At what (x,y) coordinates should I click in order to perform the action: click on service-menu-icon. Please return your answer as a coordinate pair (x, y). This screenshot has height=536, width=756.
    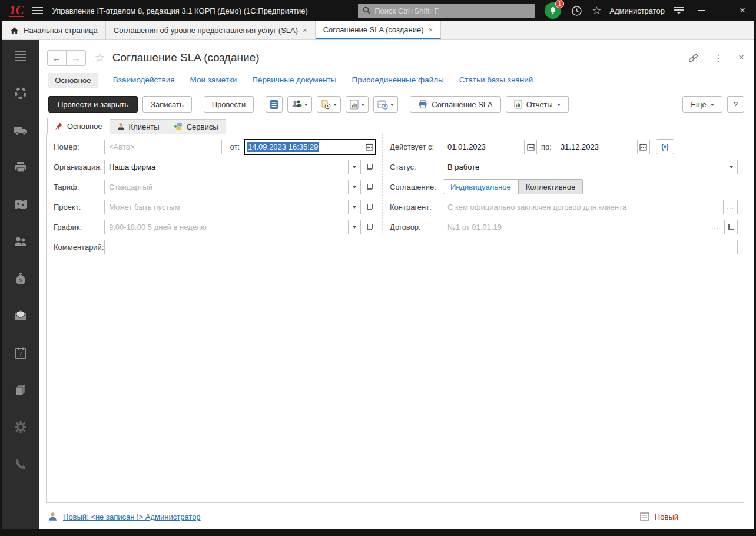
    Looking at the image, I should click on (679, 11).